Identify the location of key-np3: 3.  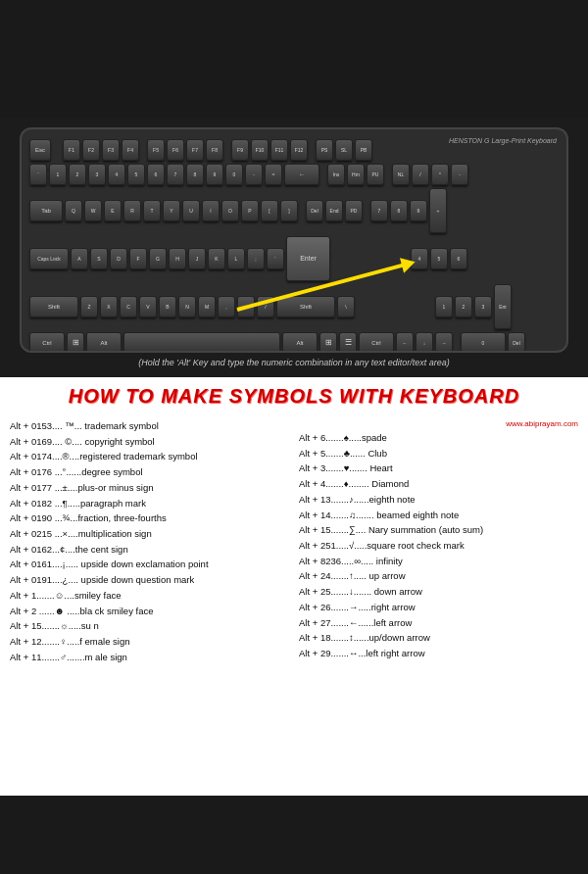
(483, 307).